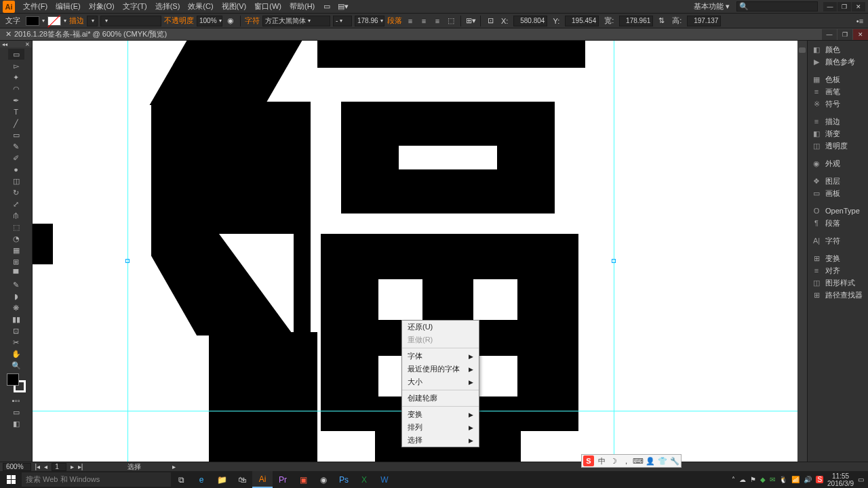 The width and height of the screenshot is (868, 488). I want to click on menu-window: 窗口(W), so click(268, 7).